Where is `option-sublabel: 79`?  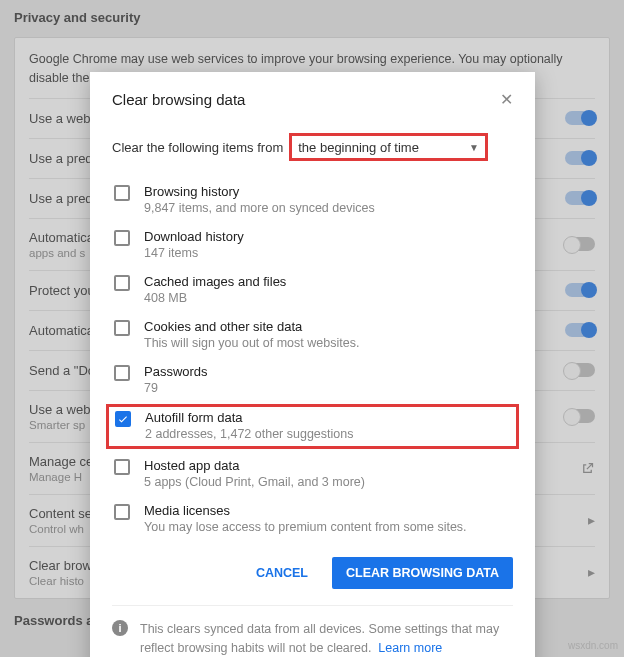 option-sublabel: 79 is located at coordinates (176, 388).